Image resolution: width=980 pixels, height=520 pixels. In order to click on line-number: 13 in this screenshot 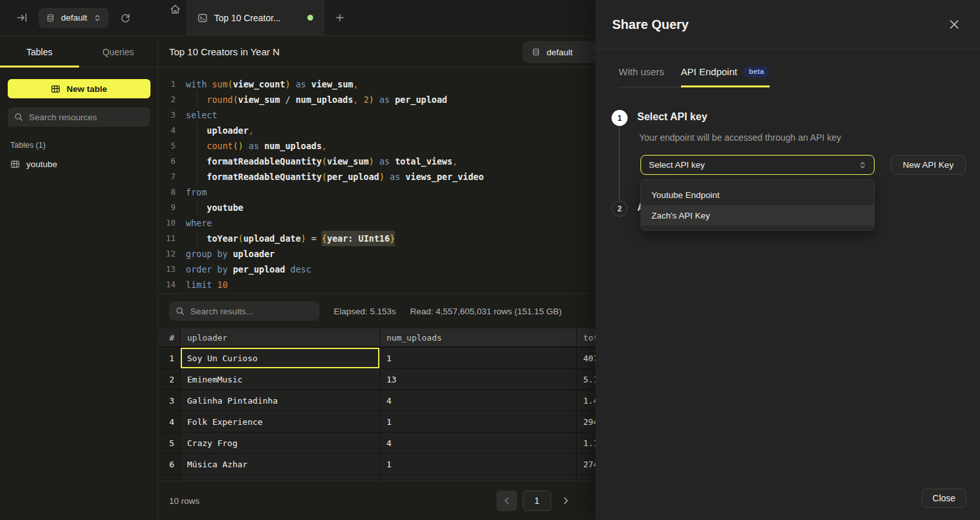, I will do `click(172, 269)`.